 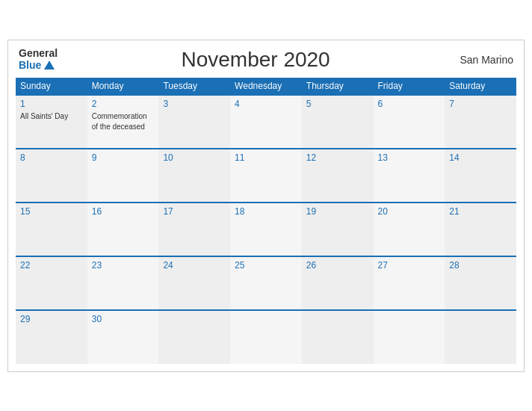 I want to click on day-number: 10, so click(x=194, y=158).